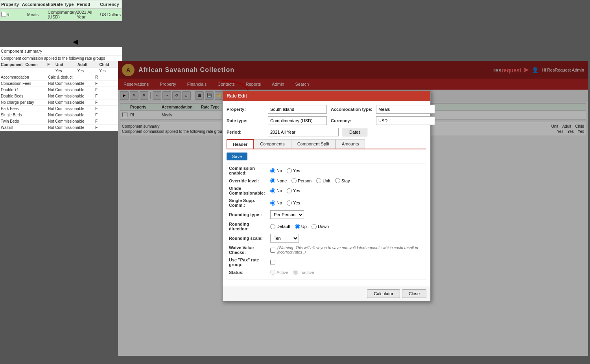 This screenshot has width=590, height=364. What do you see at coordinates (337, 181) in the screenshot?
I see `override-stay-radio` at bounding box center [337, 181].